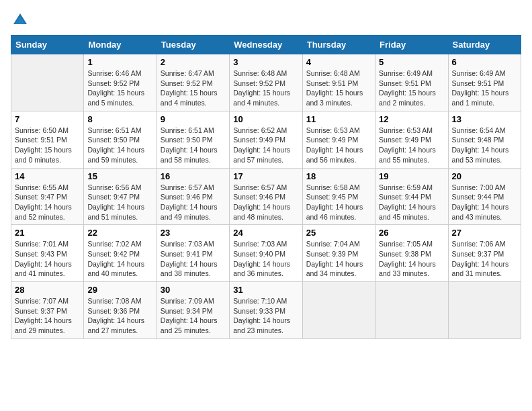 The height and width of the screenshot is (411, 532). Describe the element at coordinates (266, 83) in the screenshot. I see `week-row-1: 1Sunrise: 6:46 AMSunset: 9:52 PMDaylight…` at that location.